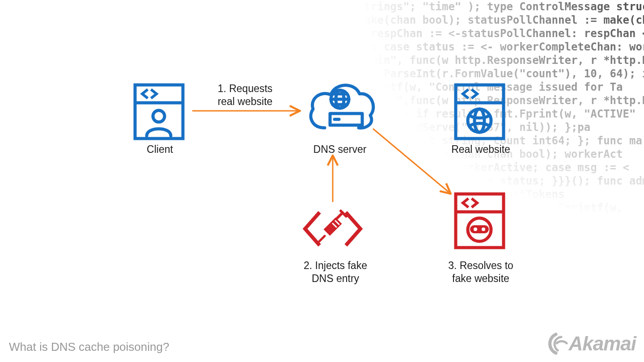 The image size is (644, 362). Describe the element at coordinates (335, 265) in the screenshot. I see `injector-label-line1: 2. Injects fake` at that location.